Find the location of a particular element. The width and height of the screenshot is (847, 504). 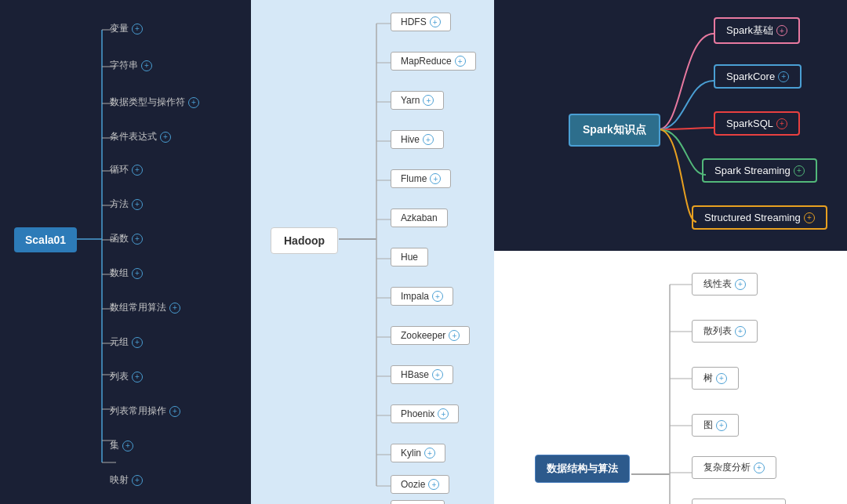

ds-item-5: 基本算法思想 + is located at coordinates (739, 502).